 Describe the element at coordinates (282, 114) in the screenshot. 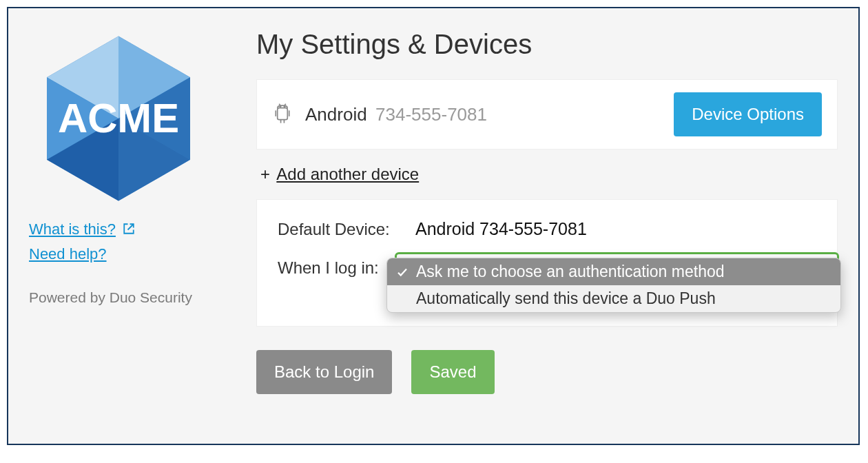

I see `android-icon` at that location.